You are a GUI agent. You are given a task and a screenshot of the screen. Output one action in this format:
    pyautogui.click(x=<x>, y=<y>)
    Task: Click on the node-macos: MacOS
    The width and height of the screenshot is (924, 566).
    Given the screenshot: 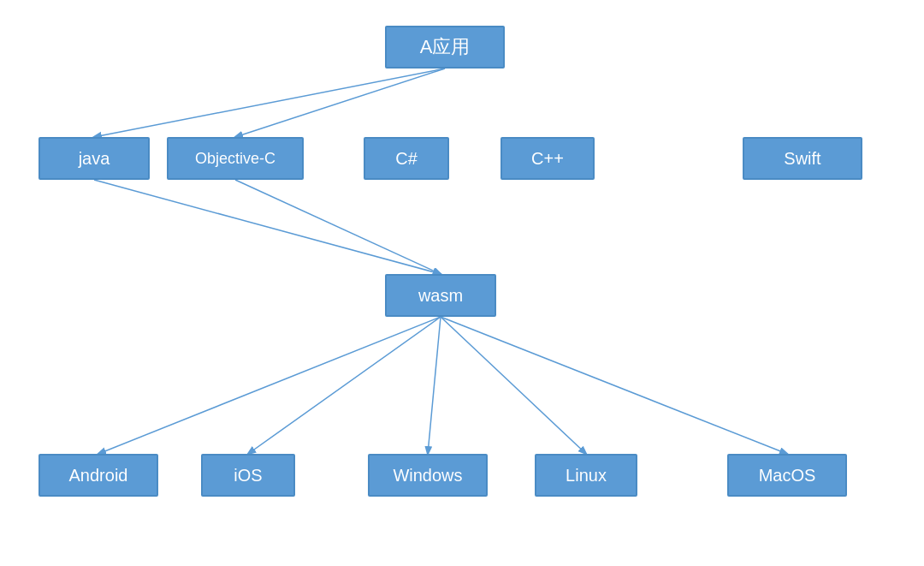 What is the action you would take?
    pyautogui.click(x=787, y=475)
    